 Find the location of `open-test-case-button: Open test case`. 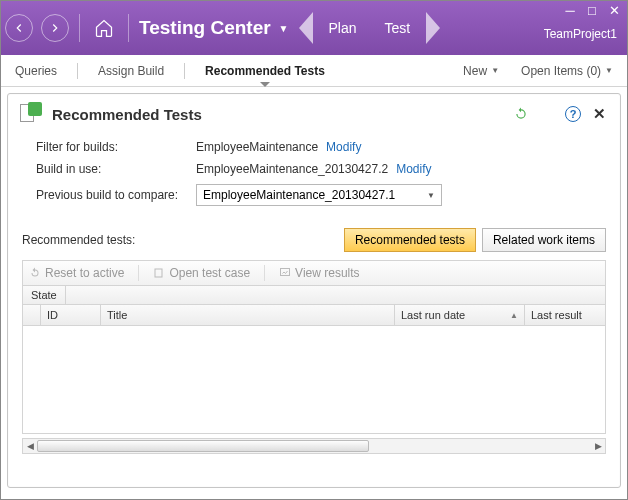

open-test-case-button: Open test case is located at coordinates (202, 273).